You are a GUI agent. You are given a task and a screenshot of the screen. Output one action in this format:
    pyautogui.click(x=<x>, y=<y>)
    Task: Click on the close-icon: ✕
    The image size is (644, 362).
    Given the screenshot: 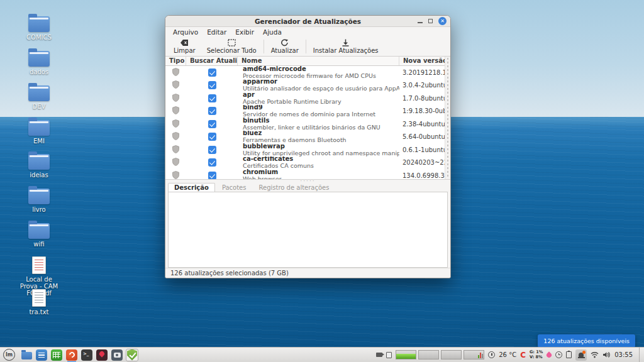 What is the action you would take?
    pyautogui.click(x=443, y=21)
    